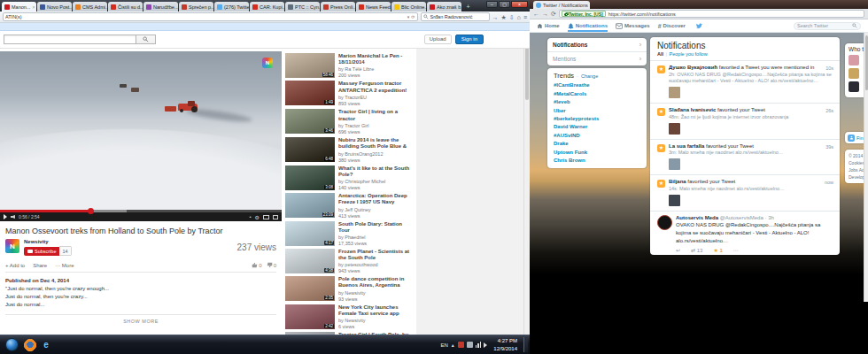  What do you see at coordinates (141, 131) in the screenshot?
I see `video-frame: N` at bounding box center [141, 131].